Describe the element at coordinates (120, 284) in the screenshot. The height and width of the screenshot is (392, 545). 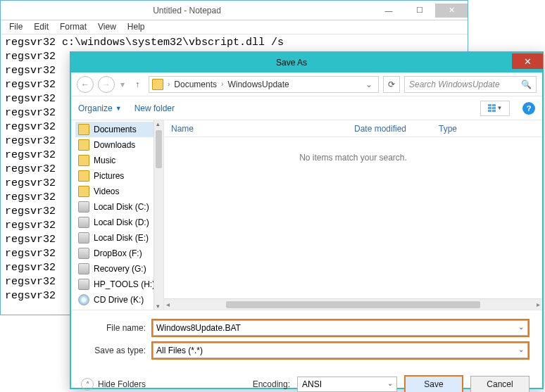
I see `tree-item-hp-tools-h-: HP_TOOLS (H:)` at that location.